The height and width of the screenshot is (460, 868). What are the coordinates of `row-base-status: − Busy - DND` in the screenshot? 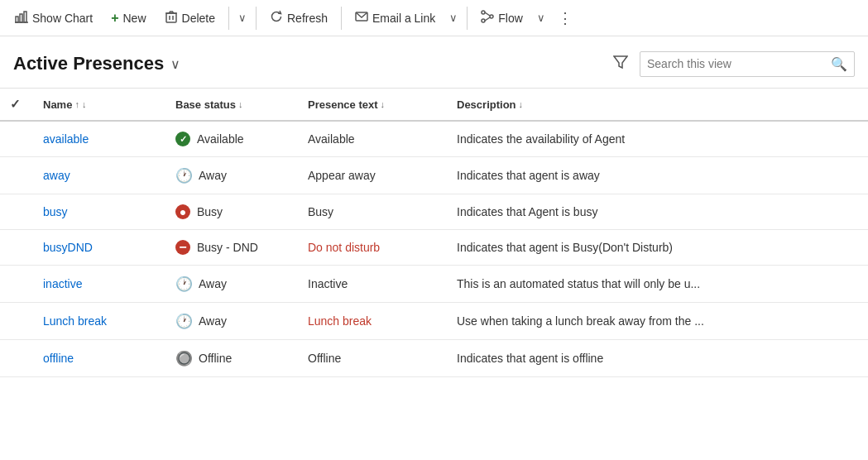 It's located at (232, 248).